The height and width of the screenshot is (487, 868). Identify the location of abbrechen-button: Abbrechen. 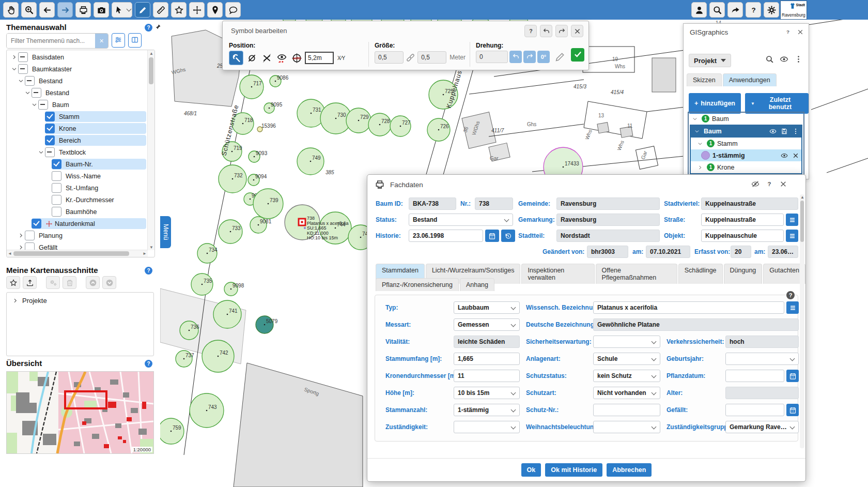
(629, 470).